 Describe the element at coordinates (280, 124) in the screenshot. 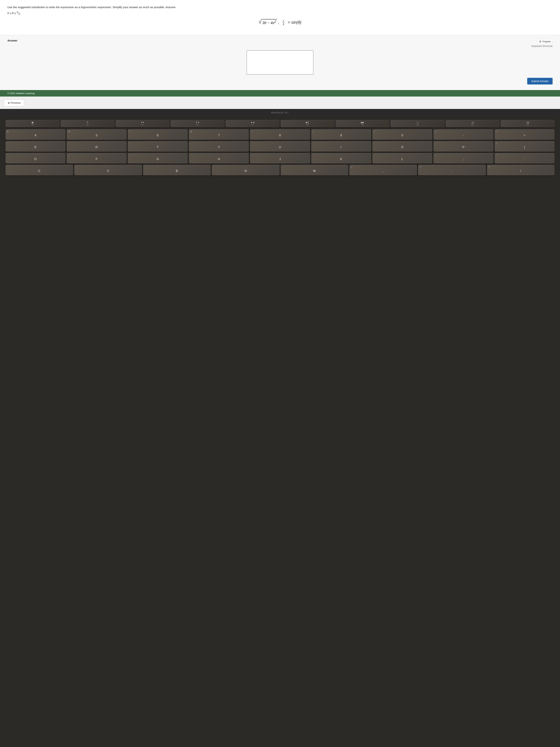

I see `fn-key-row: ▣ F3 ⠿ F4 ✦✦ F5 ☀☀ F6 ◄◄ F7 ▶║ F8 ▶▶ F9 …` at that location.